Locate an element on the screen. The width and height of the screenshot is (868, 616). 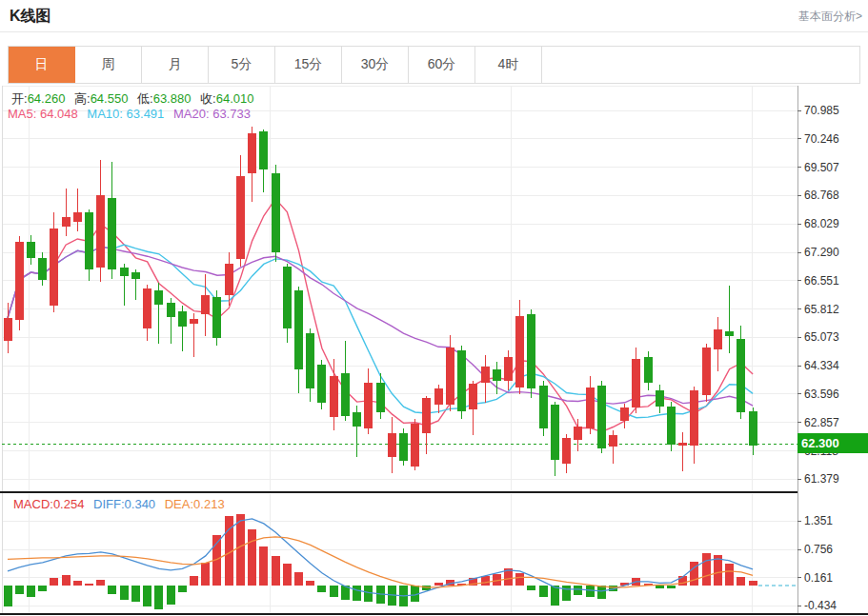
price-axis-label: 61.379 is located at coordinates (821, 479).